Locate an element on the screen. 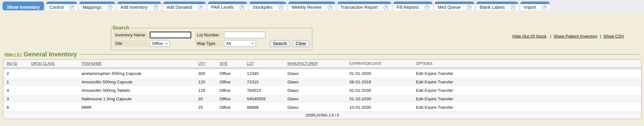 This screenshot has height=126, width=644. tab-label: PAR Levels is located at coordinates (222, 7).